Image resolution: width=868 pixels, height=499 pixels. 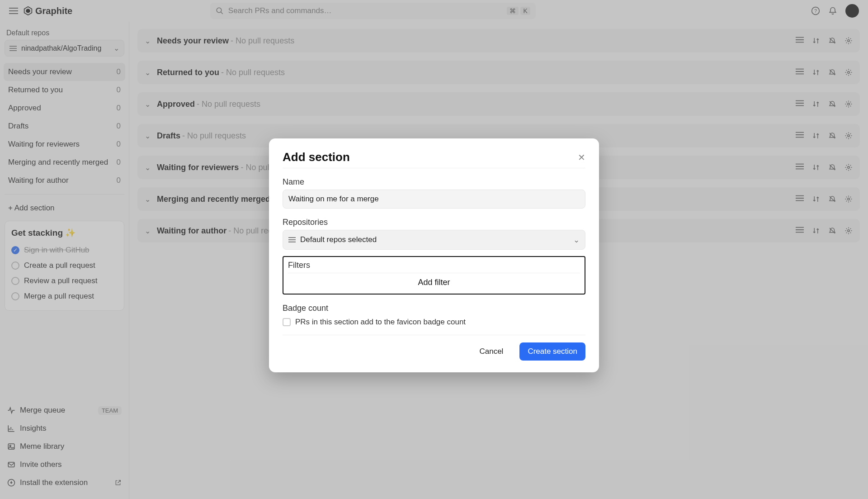 What do you see at coordinates (434, 275) in the screenshot?
I see `filters-box: Filters Add filter` at bounding box center [434, 275].